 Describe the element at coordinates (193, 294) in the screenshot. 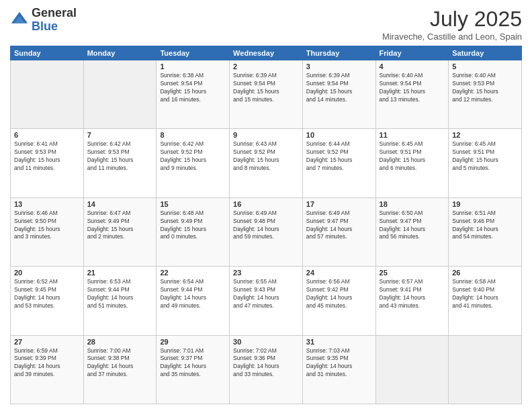

I see `day-info: Sunrise: 6:54 AM Sunset: 9:44 PM Dayligh…` at that location.